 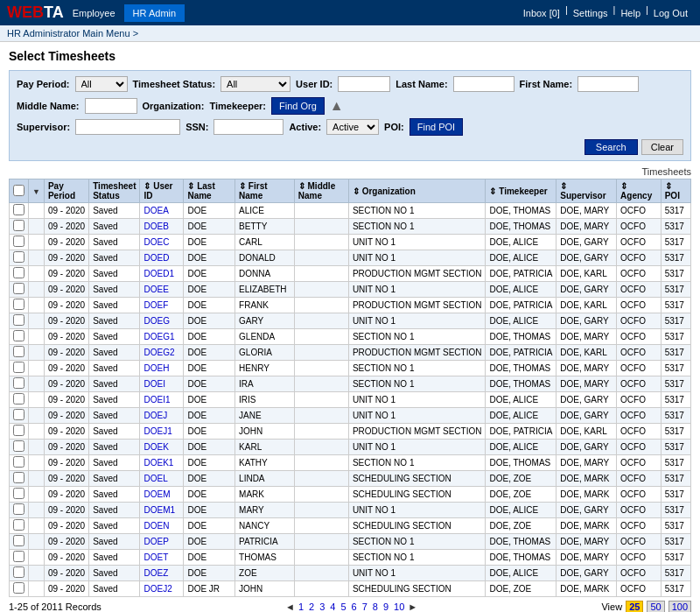 I want to click on row-user-id: DOEM, so click(x=162, y=495).